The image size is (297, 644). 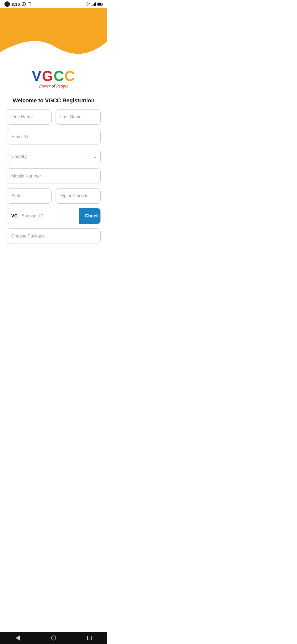 I want to click on camera-cutout, so click(x=7, y=4).